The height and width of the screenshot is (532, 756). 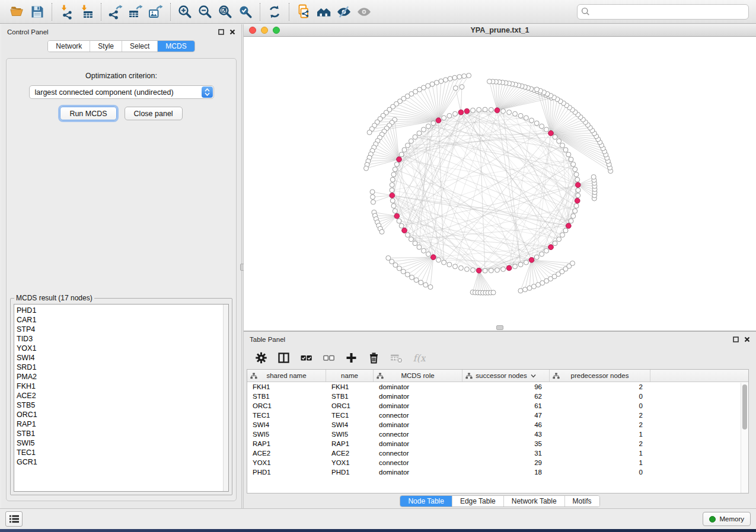 What do you see at coordinates (498, 472) in the screenshot?
I see `table-row: PHD1PHD1dominator180` at bounding box center [498, 472].